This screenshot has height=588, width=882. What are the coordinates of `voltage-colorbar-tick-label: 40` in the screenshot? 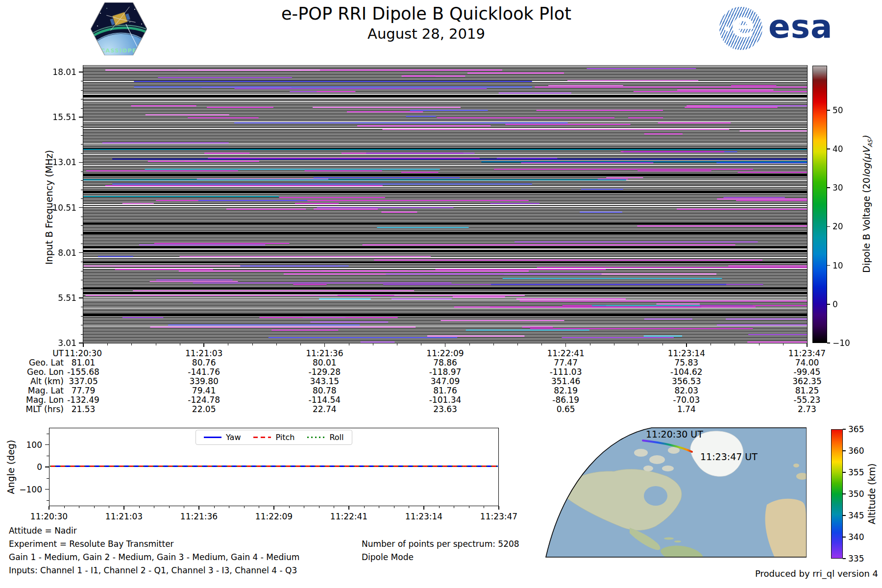 It's located at (838, 149).